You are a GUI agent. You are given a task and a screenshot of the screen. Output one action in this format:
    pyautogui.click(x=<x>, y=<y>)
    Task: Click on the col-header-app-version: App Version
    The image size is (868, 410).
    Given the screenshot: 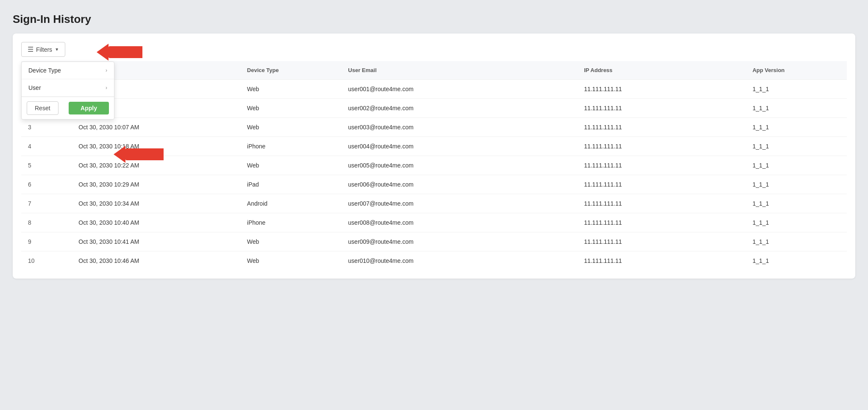 What is the action you would take?
    pyautogui.click(x=796, y=70)
    